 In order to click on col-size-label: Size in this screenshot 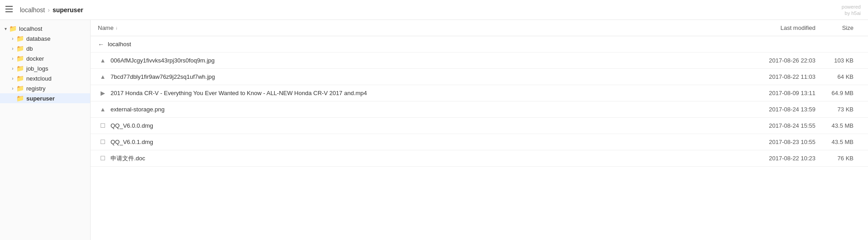, I will do `click(848, 28)`.